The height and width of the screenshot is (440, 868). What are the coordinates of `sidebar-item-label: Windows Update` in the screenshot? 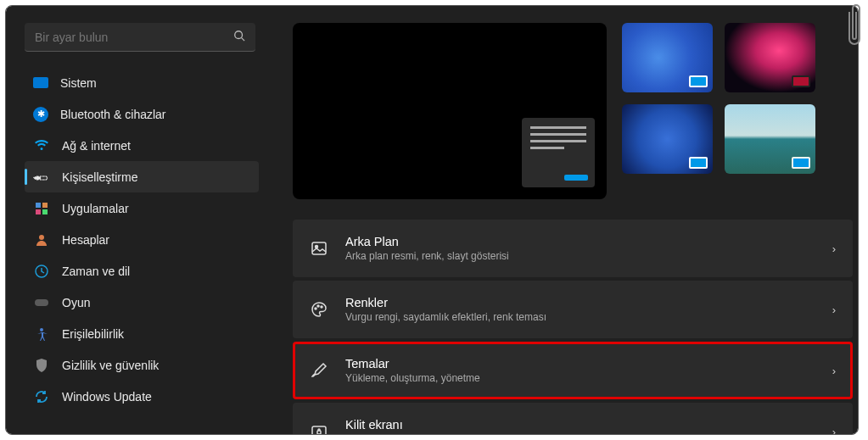 It's located at (107, 397).